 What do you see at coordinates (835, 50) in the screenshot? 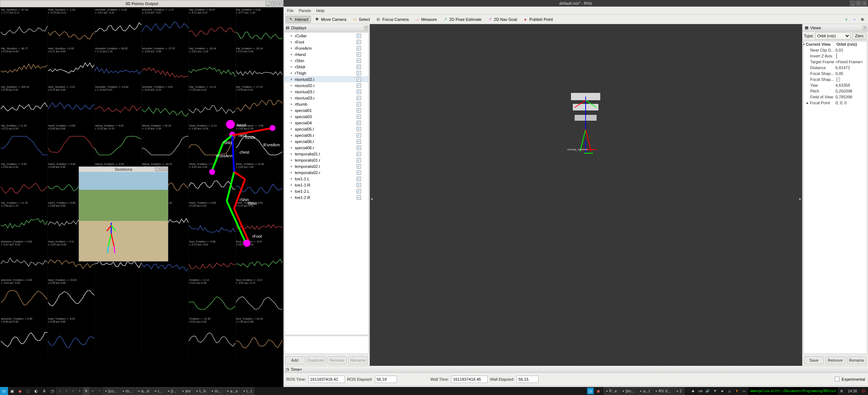
I see `view-property-row: Near Clip D...0,01` at bounding box center [835, 50].